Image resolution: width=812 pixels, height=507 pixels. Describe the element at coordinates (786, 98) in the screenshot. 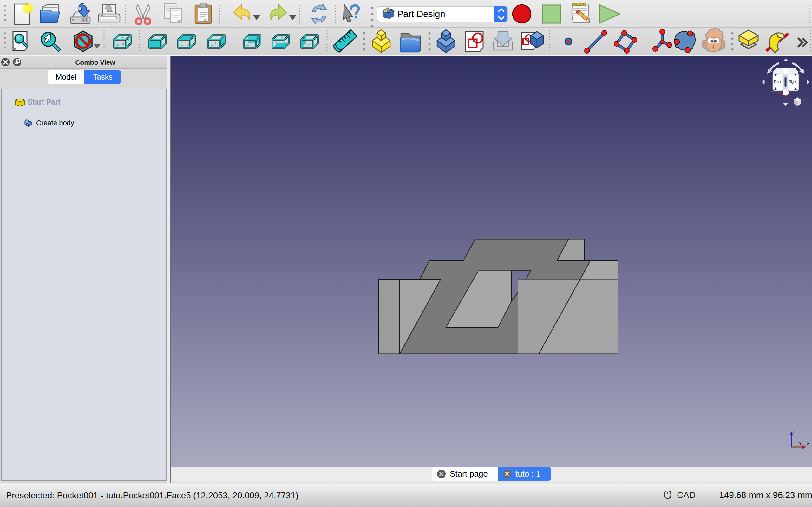

I see `svg-text: x` at that location.